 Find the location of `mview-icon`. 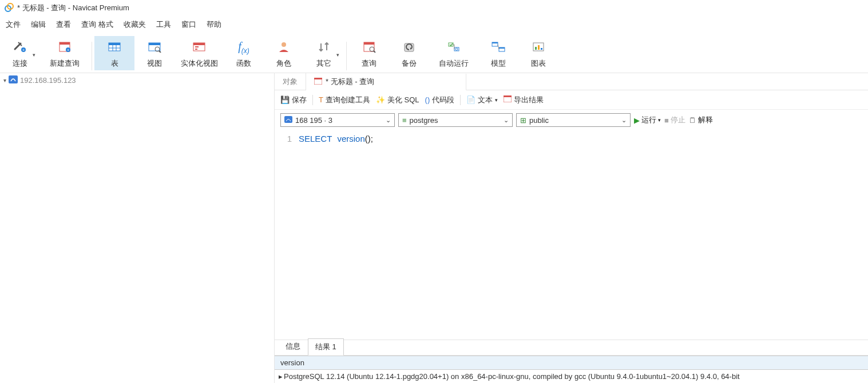

mview-icon is located at coordinates (199, 48).